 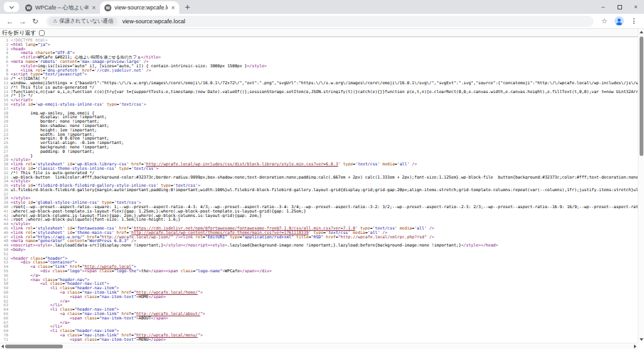 I want to click on source-token: <header, so click(x=19, y=259).